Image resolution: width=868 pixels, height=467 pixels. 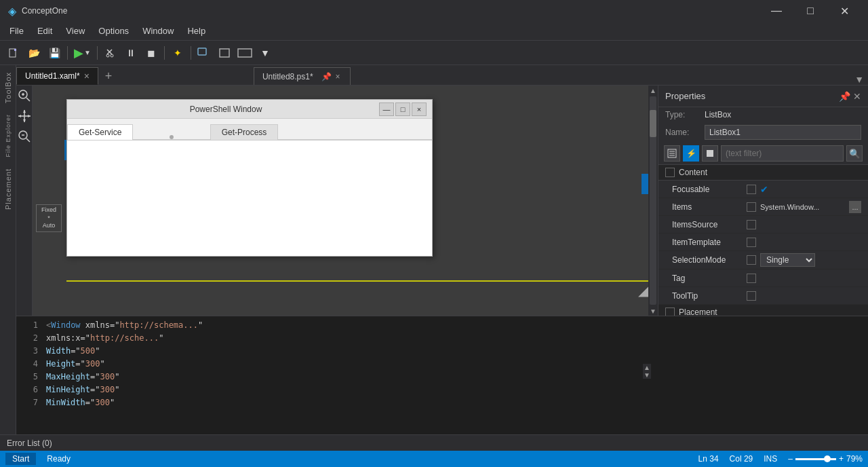 What do you see at coordinates (178, 53) in the screenshot?
I see `script-button: ✦` at bounding box center [178, 53].